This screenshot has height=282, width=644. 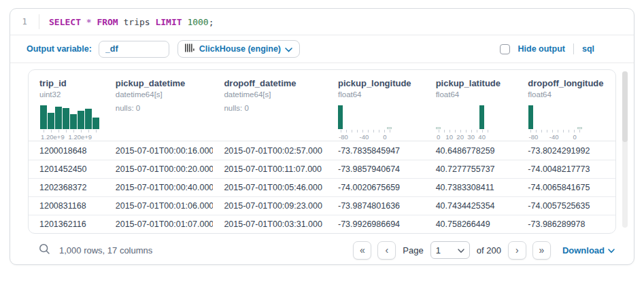 I want to click on toolbar-right-group: Hide output sql, so click(x=547, y=49).